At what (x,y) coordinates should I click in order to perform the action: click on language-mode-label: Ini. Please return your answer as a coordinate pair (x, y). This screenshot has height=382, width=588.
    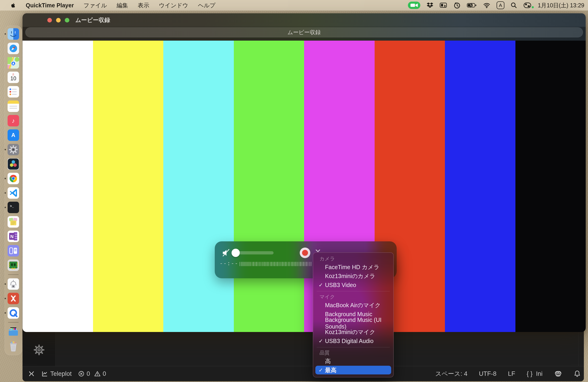
    Looking at the image, I should click on (539, 374).